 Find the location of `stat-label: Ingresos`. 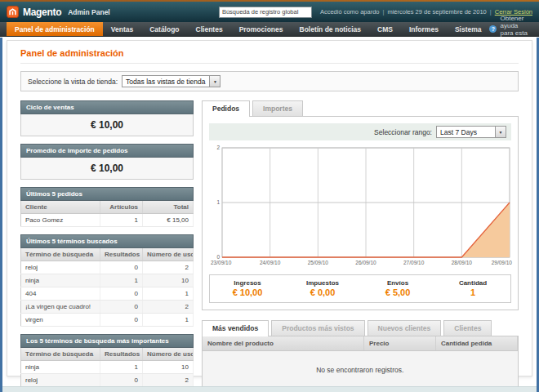

stat-label: Ingresos is located at coordinates (247, 283).